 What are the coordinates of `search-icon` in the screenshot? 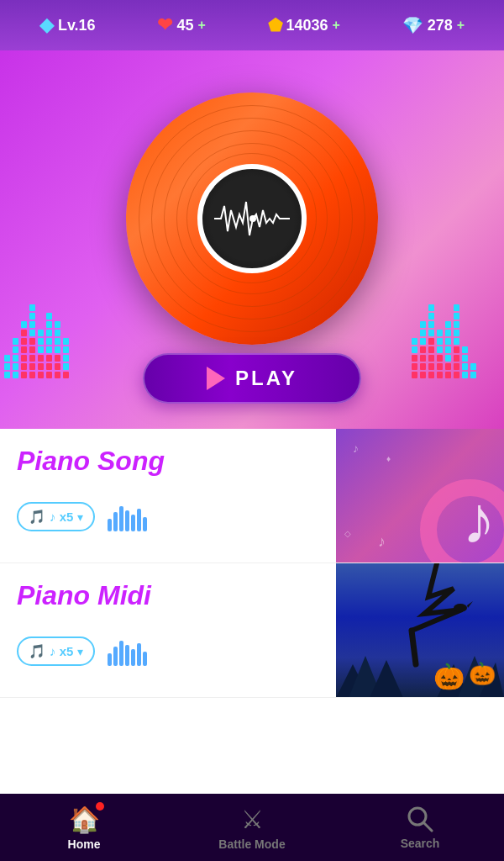 It's located at (420, 819).